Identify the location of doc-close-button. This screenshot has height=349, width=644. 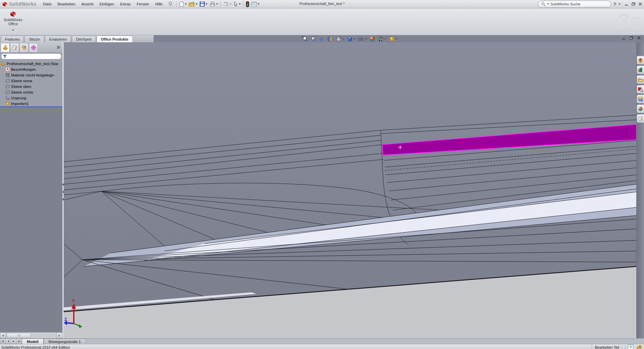
(639, 38).